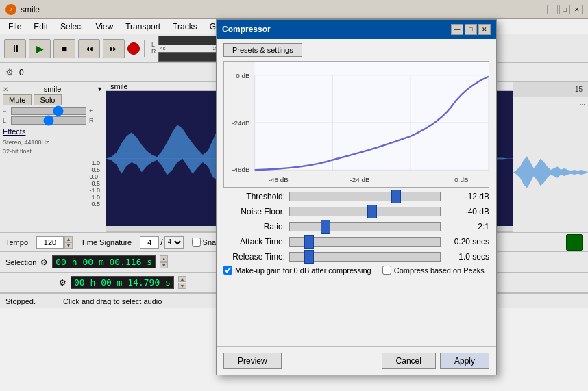 The image size is (588, 391). Describe the element at coordinates (241, 170) in the screenshot. I see `svg-text: -48dB` at that location.